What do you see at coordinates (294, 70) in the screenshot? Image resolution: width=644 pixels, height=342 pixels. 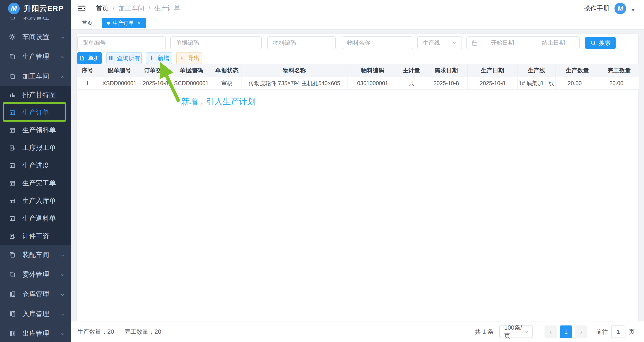 I see `col-material-name: 物料名称` at bounding box center [294, 70].